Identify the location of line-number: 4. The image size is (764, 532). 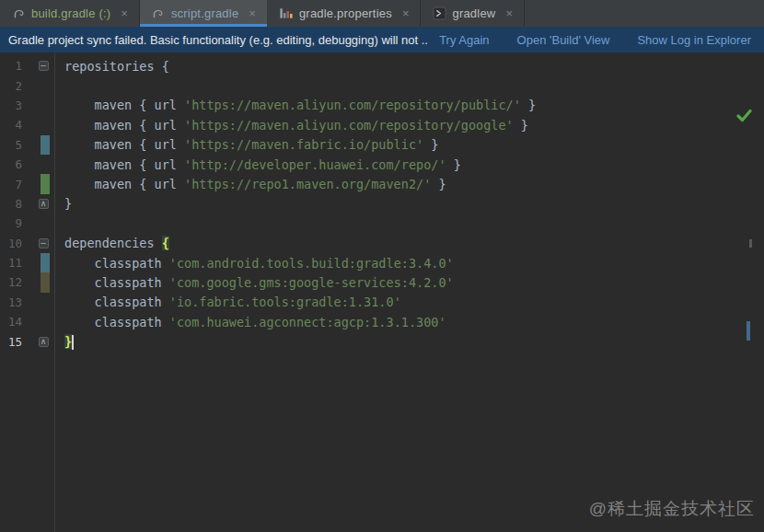
(11, 125).